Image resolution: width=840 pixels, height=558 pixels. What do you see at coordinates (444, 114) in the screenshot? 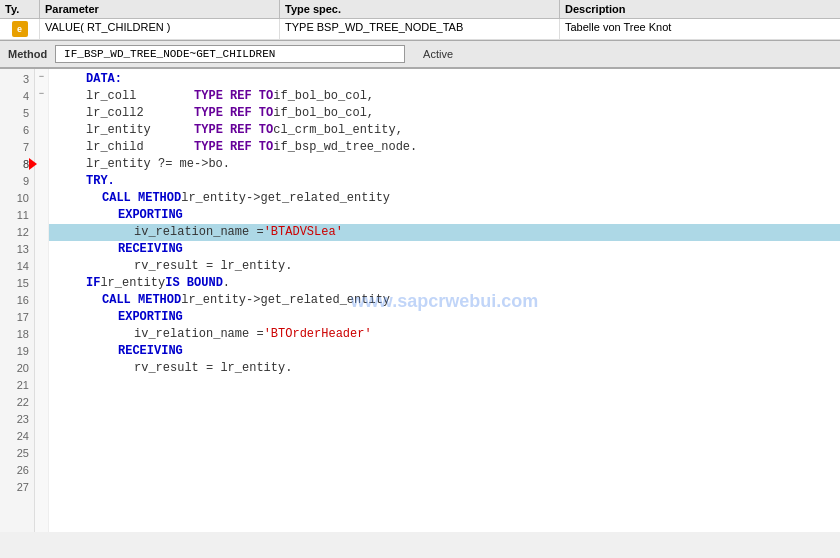
I see `code-line: lr_coll2 TYPE REF TO if_bol_bo_col,` at bounding box center [444, 114].